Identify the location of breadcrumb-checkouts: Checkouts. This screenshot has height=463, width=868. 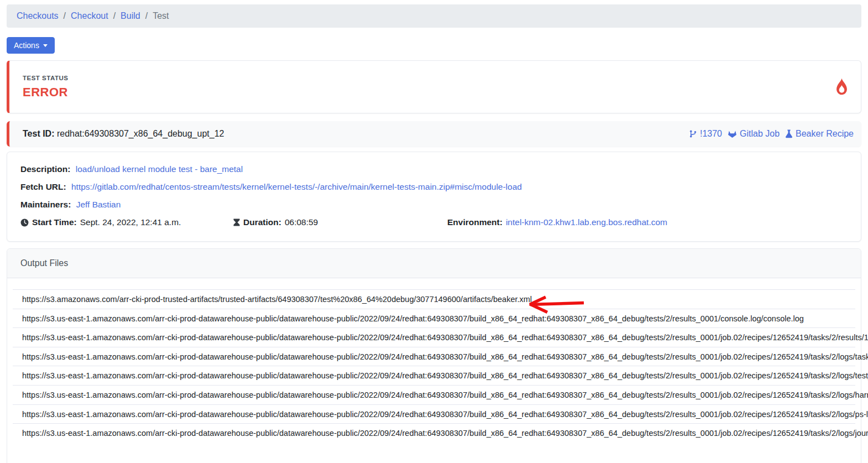
(38, 16).